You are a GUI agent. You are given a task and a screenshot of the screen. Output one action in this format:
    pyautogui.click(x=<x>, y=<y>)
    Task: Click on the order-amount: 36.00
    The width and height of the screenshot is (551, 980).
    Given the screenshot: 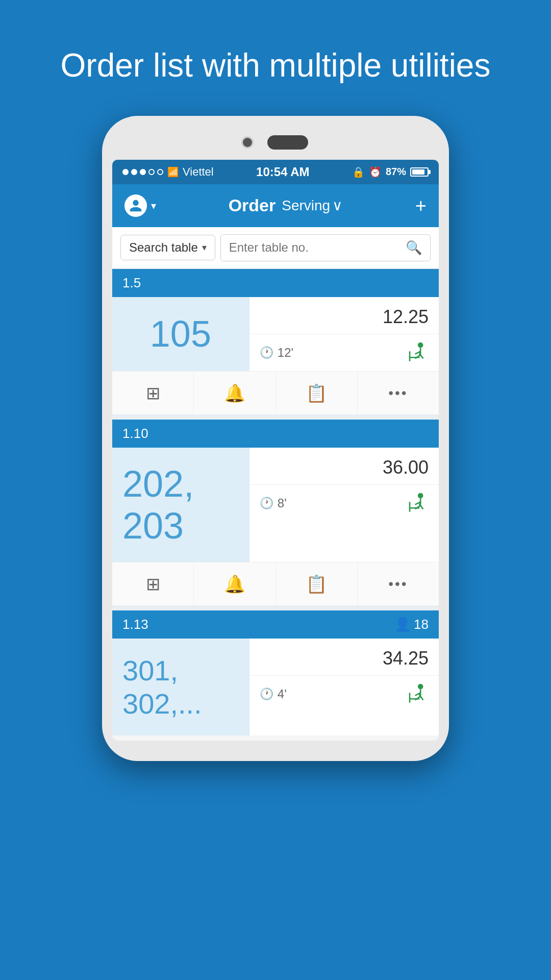 What is the action you would take?
    pyautogui.click(x=344, y=467)
    